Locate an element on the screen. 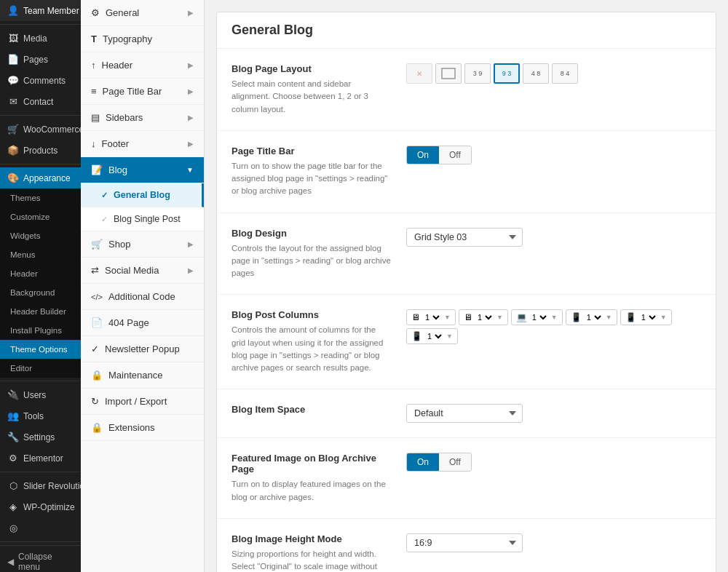 The height and width of the screenshot is (572, 728). sidebar-item-editor: Editor is located at coordinates (41, 368).